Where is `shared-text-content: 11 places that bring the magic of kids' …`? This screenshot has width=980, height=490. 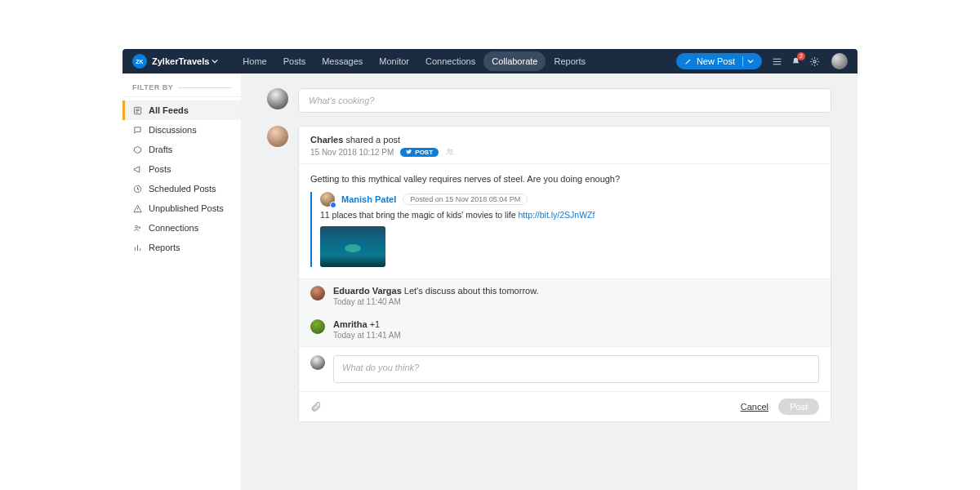 shared-text-content: 11 places that bring the magic of kids' … is located at coordinates (419, 215).